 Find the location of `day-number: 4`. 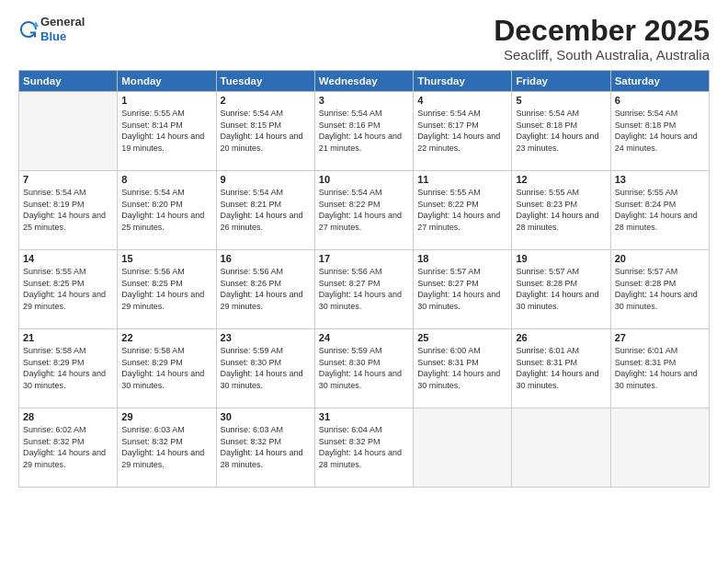

day-number: 4 is located at coordinates (462, 100).